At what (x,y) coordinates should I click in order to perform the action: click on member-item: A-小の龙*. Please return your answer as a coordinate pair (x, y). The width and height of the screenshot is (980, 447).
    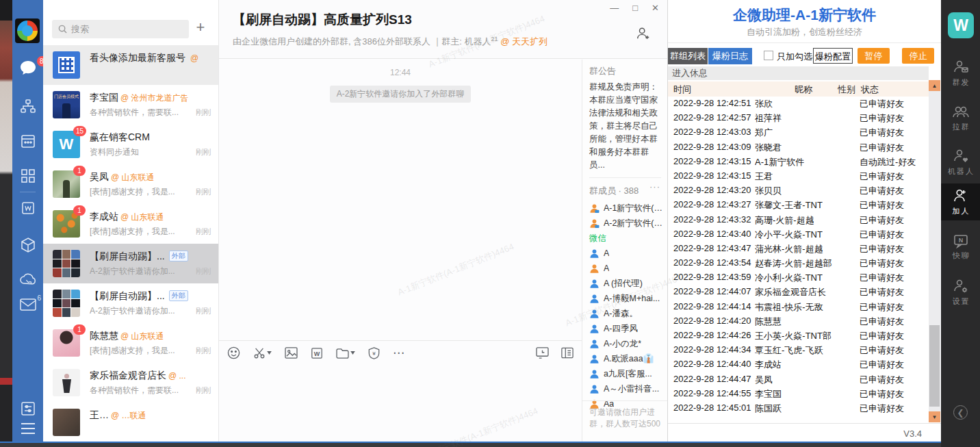
    Looking at the image, I should click on (626, 344).